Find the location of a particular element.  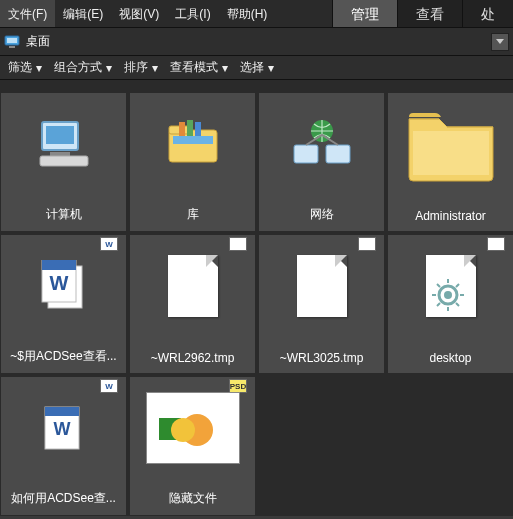

monitor-icon is located at coordinates (12, 42).